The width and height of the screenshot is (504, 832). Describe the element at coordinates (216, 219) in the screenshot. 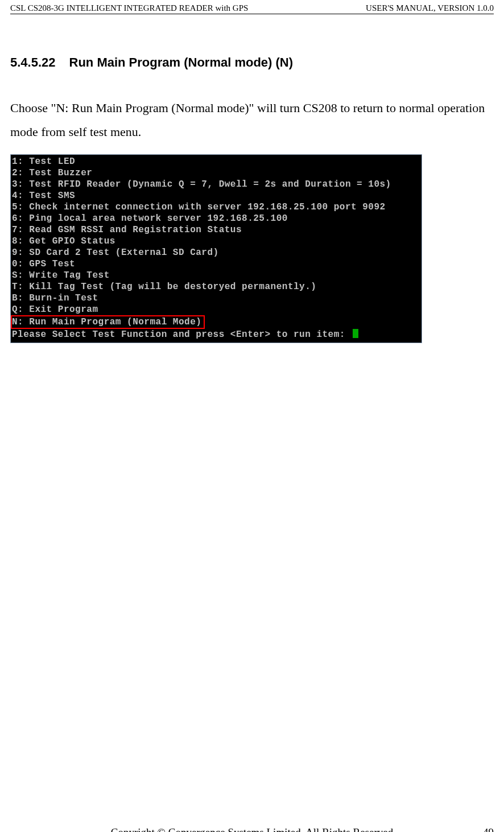

I see `terminal-line: 6: Ping local area network server 192.16…` at that location.